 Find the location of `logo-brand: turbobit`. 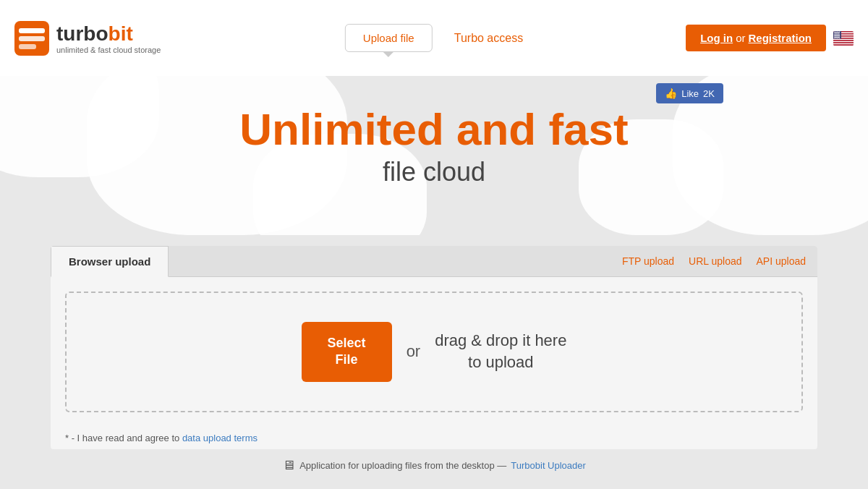

logo-brand: turbobit is located at coordinates (109, 34).